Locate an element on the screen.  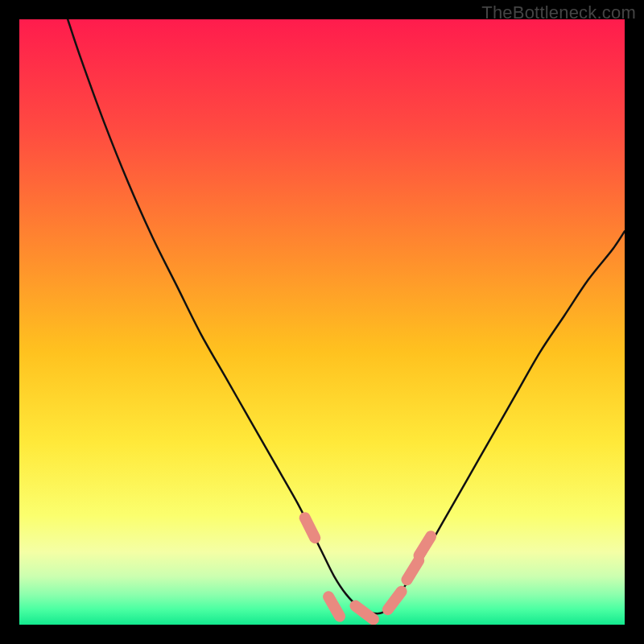
valley-marker-mid1 is located at coordinates (334, 606).